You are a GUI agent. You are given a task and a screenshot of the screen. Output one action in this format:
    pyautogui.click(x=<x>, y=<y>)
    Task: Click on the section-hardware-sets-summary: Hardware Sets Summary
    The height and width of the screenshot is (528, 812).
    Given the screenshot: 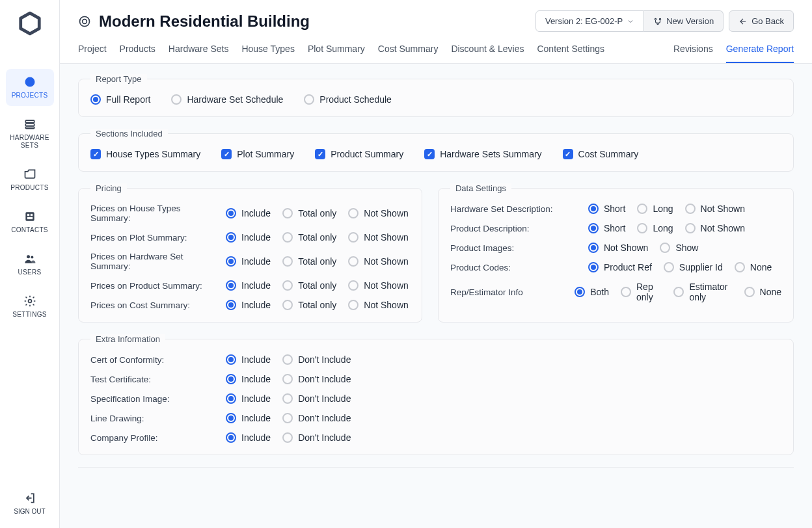 What is the action you would take?
    pyautogui.click(x=483, y=154)
    